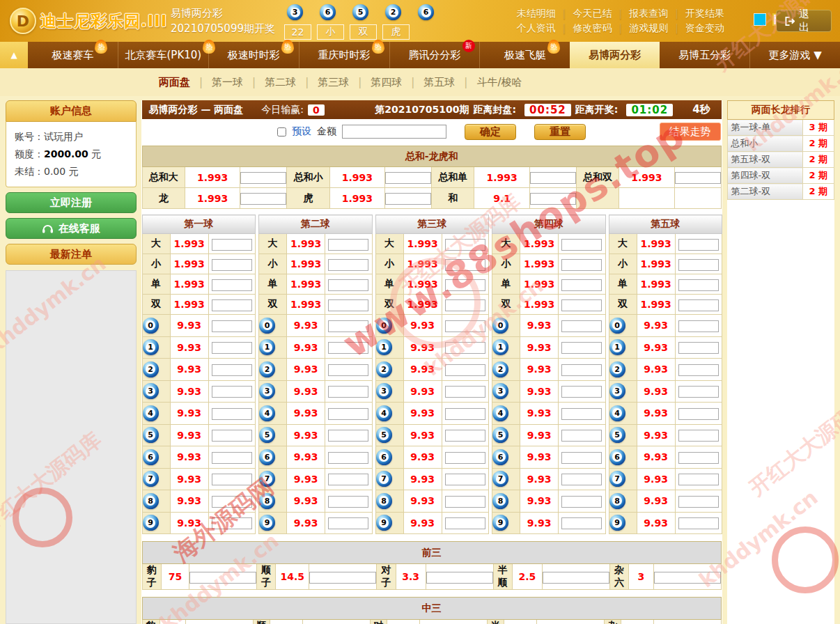 This screenshot has height=624, width=840. What do you see at coordinates (71, 228) in the screenshot?
I see `online-service-button: 在线客服` at bounding box center [71, 228].